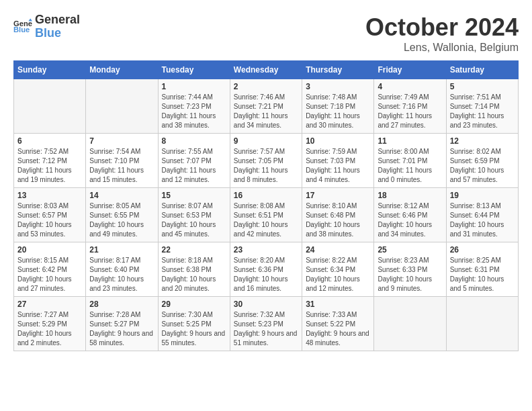 The width and height of the screenshot is (532, 411). Describe the element at coordinates (482, 87) in the screenshot. I see `day-number: 5` at that location.